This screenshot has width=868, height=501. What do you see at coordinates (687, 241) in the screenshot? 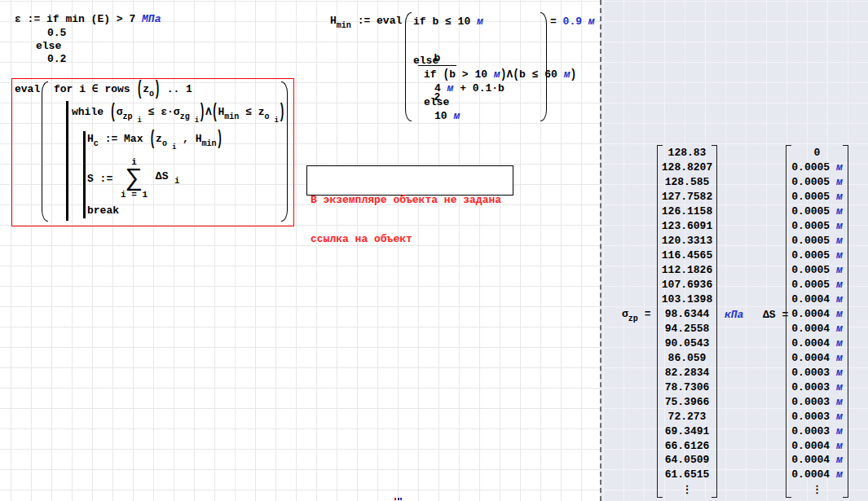
I see `matrix-cell: 120.3313` at bounding box center [687, 241].